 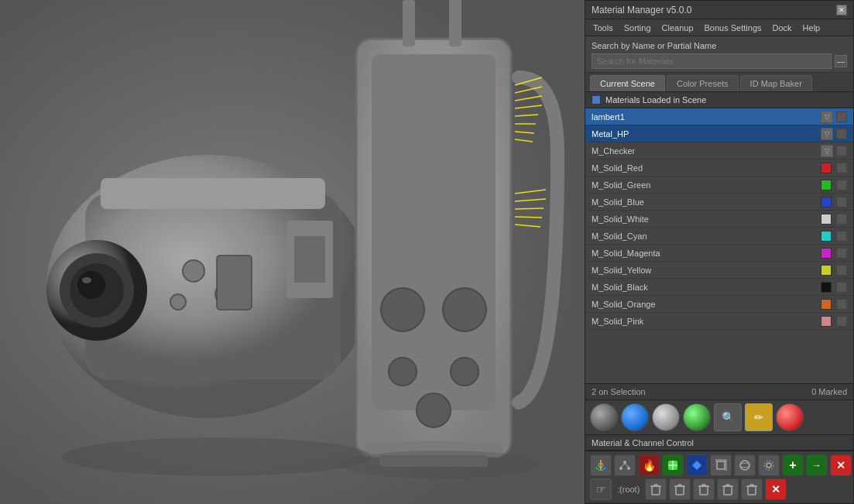 I want to click on material-row: M_Solid_Pink, so click(x=719, y=321).